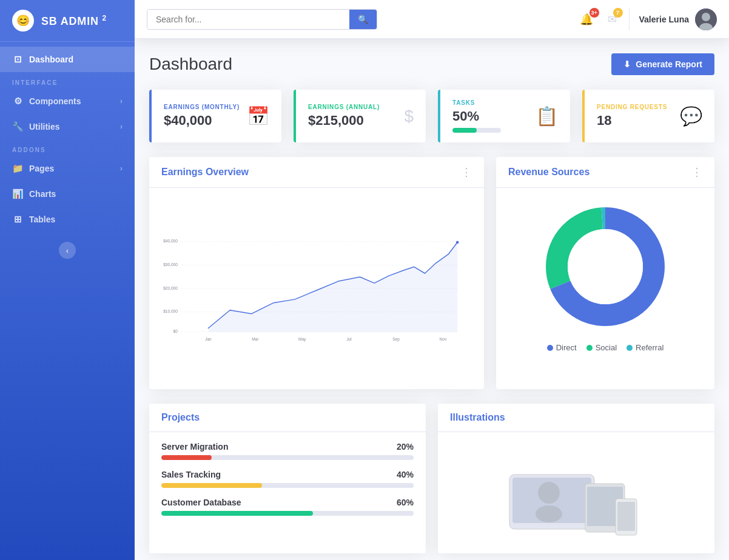 The height and width of the screenshot is (560, 729). Describe the element at coordinates (287, 479) in the screenshot. I see `project-item-1: Sales Tracking 40%` at that location.